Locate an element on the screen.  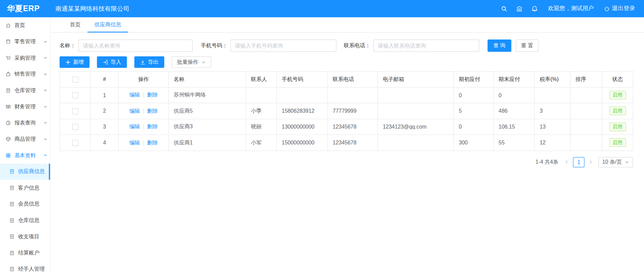
sidebar-subitem: 结算账户 is located at coordinates (25, 253).